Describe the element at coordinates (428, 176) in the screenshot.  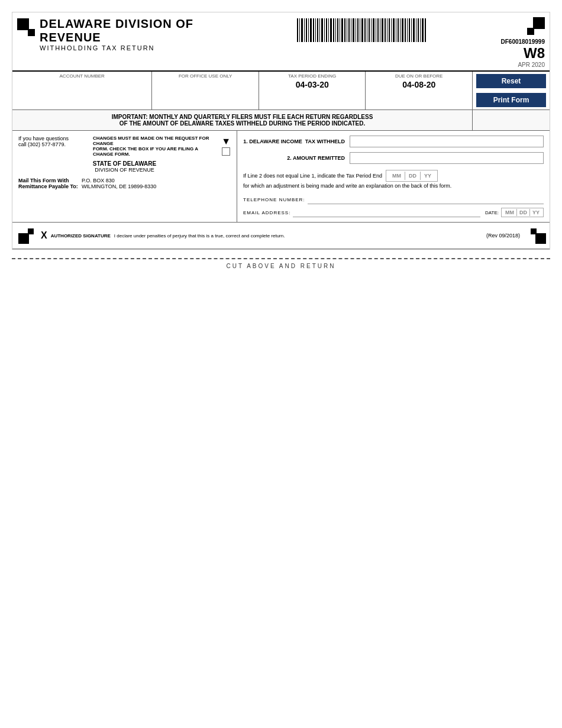
I see `adj-yy: YY` at that location.